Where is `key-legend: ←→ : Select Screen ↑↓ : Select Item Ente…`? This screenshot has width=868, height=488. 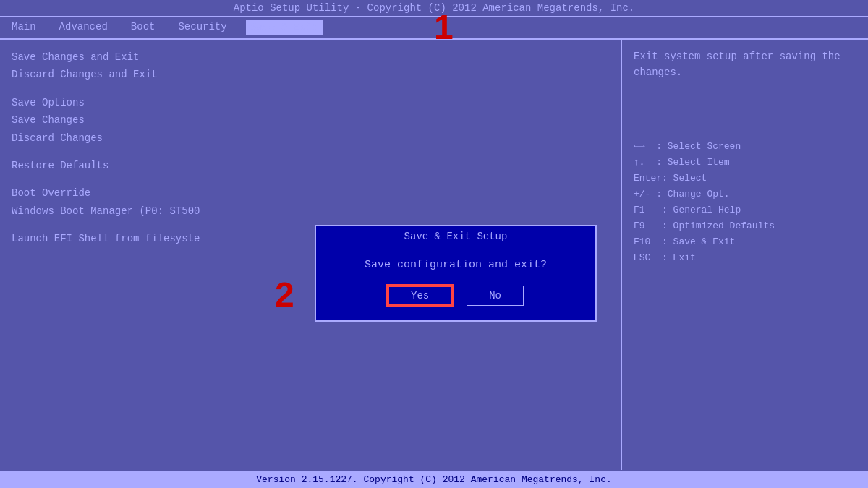 key-legend: ←→ : Select Screen ↑↓ : Select Item Ente… is located at coordinates (745, 202).